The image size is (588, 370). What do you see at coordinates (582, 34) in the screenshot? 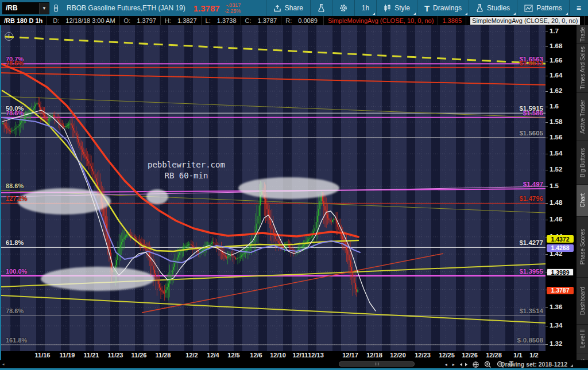
I see `sidebar-tab-label: Trade` at bounding box center [582, 34].